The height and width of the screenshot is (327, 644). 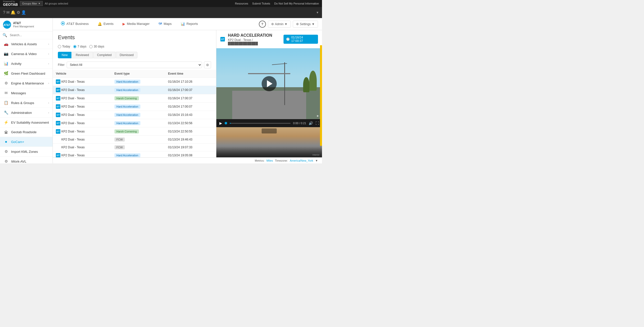 What do you see at coordinates (64, 46) in the screenshot?
I see `radio-today: Today` at bounding box center [64, 46].